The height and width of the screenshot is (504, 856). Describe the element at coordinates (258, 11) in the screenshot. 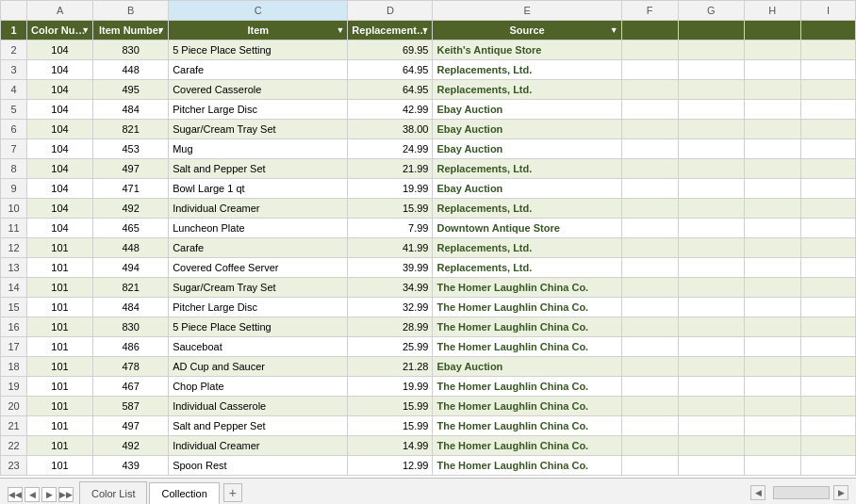

I see `col-header-C: C` at that location.